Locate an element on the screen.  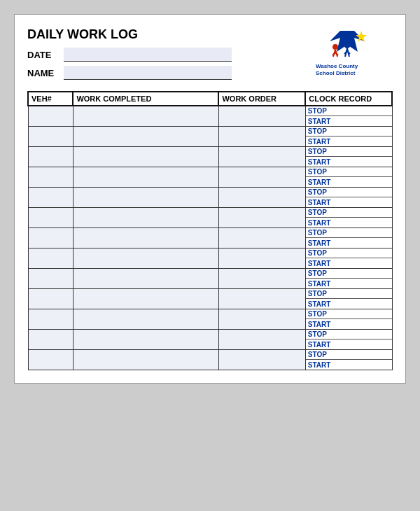
date-field-row: DATE is located at coordinates (164, 55).